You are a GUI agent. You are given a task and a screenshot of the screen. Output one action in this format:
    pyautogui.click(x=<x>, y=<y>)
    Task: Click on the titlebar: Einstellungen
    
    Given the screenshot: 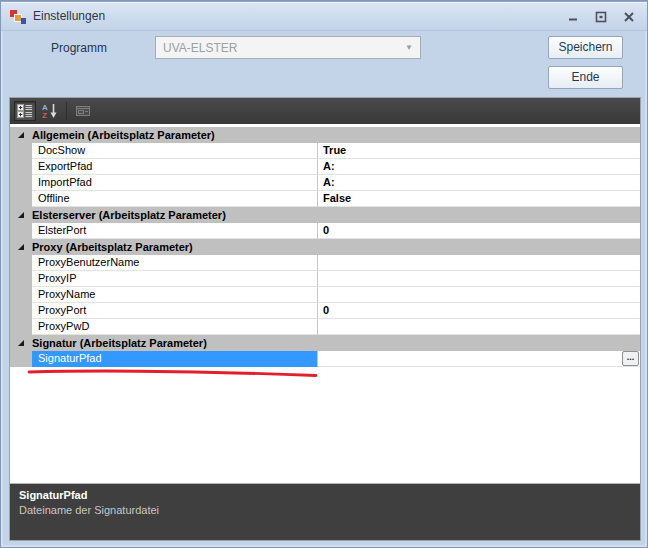 What is the action you would take?
    pyautogui.click(x=324, y=16)
    